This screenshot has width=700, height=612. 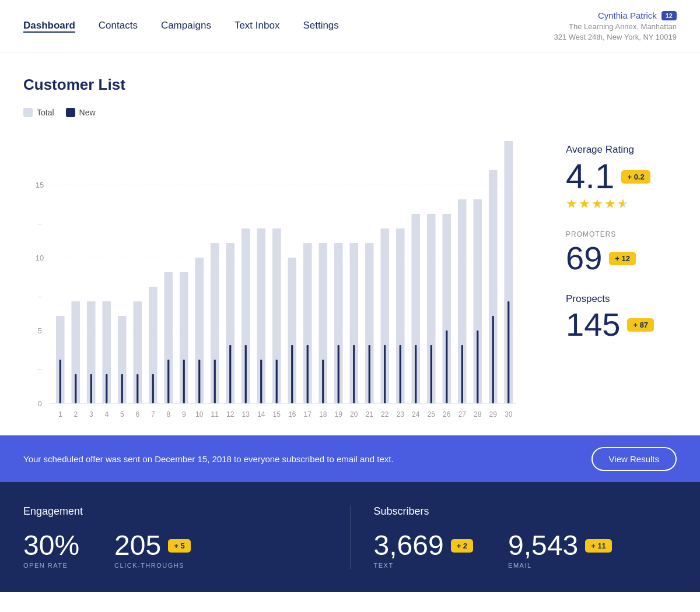 What do you see at coordinates (91, 414) in the screenshot?
I see `svg-text: 3` at bounding box center [91, 414].